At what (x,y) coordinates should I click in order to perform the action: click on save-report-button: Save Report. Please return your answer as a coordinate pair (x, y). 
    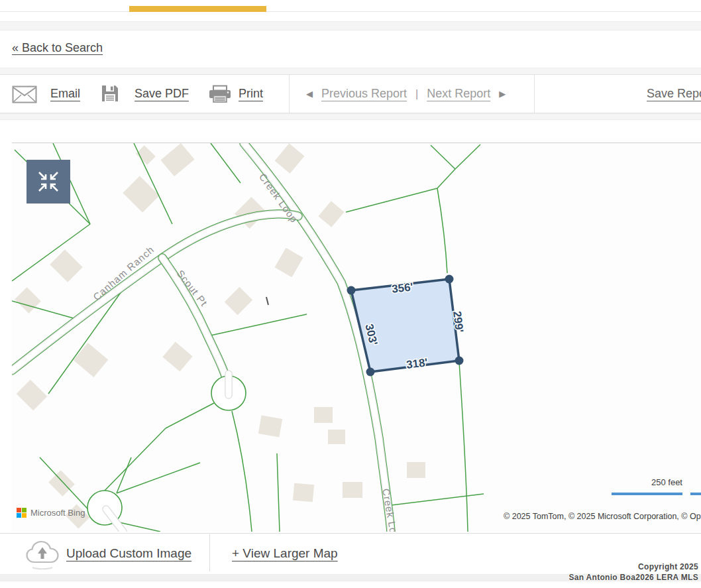
    Looking at the image, I should click on (674, 94).